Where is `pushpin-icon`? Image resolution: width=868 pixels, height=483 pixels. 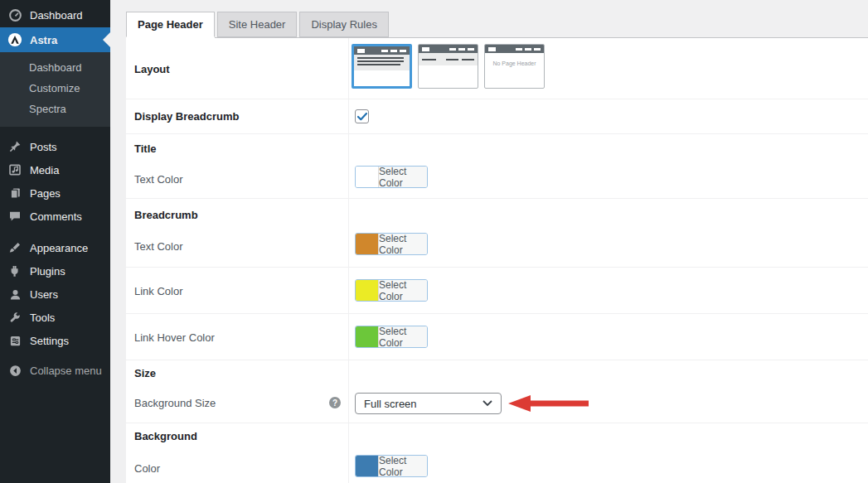
pushpin-icon is located at coordinates (15, 147).